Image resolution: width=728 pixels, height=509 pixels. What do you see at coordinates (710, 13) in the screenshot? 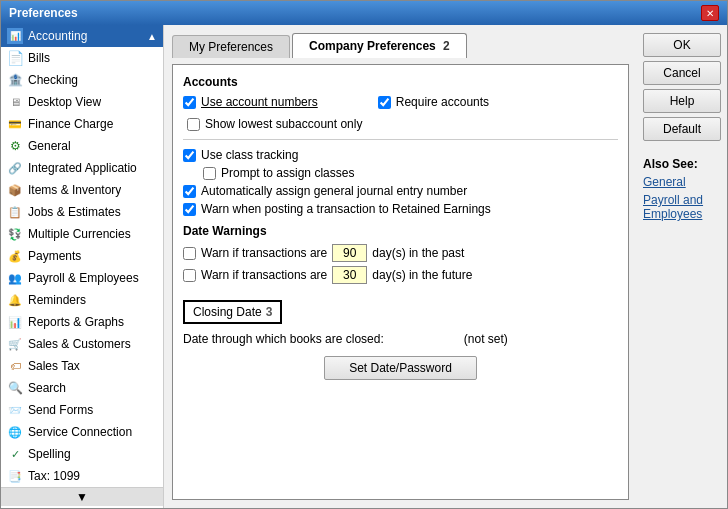
I see `close-button: ✕` at bounding box center [710, 13].